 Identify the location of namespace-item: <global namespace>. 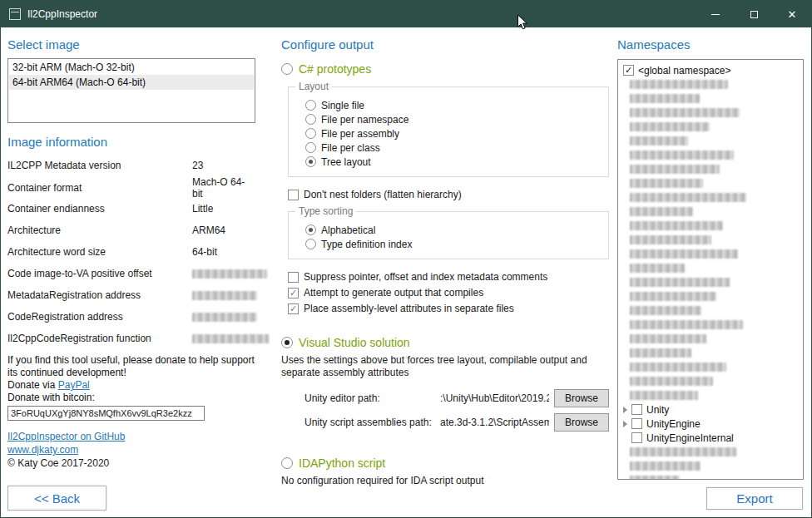
(710, 70).